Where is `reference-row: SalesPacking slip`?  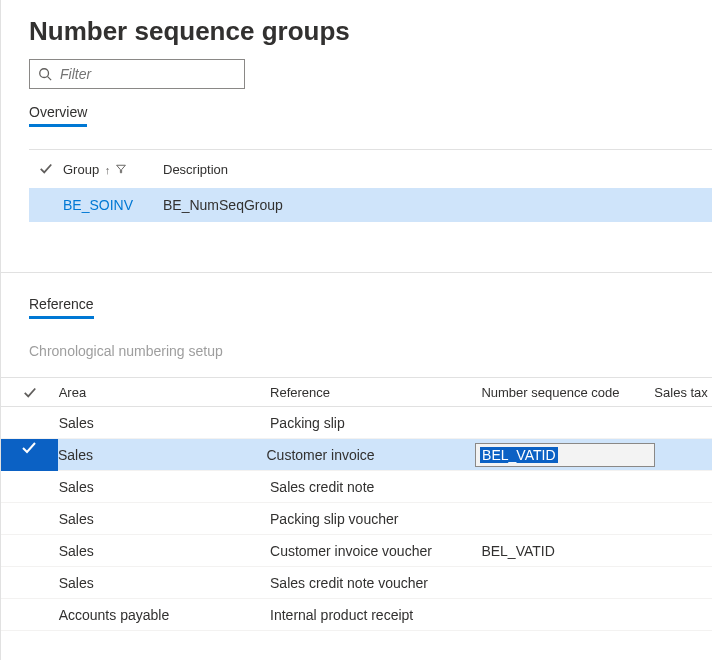 reference-row: SalesPacking slip is located at coordinates (356, 423).